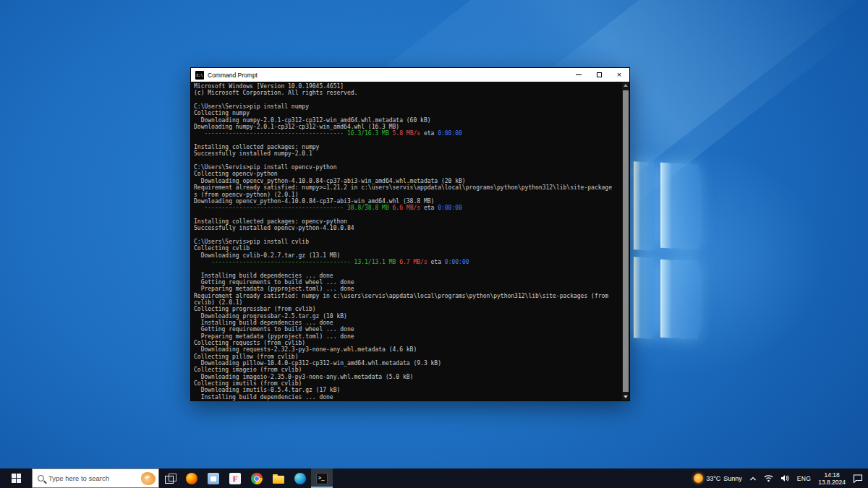  Describe the element at coordinates (16, 479) in the screenshot. I see `start-button` at that location.